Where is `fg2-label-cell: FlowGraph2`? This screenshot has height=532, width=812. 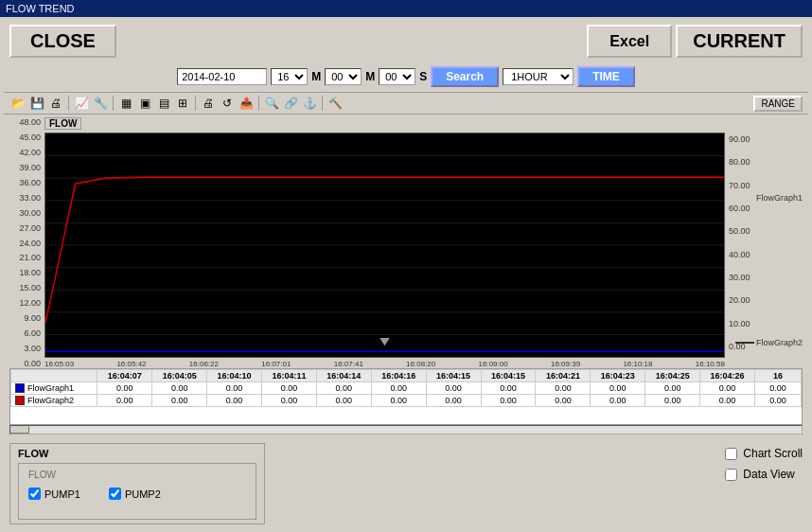 fg2-label-cell: FlowGraph2 is located at coordinates (55, 401).